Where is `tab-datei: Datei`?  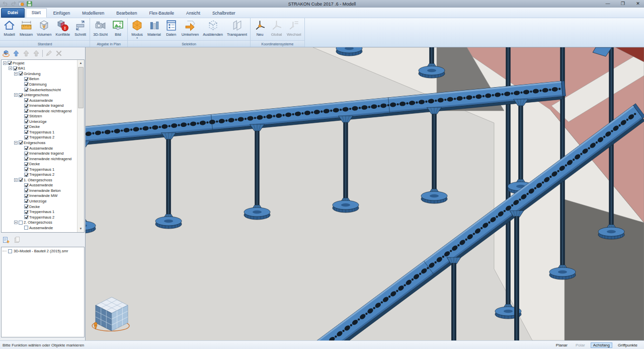 tab-datei: Datei is located at coordinates (13, 13).